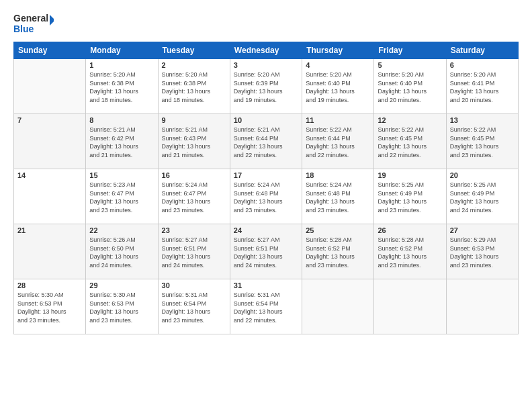  What do you see at coordinates (122, 285) in the screenshot?
I see `day-number: 29` at bounding box center [122, 285].